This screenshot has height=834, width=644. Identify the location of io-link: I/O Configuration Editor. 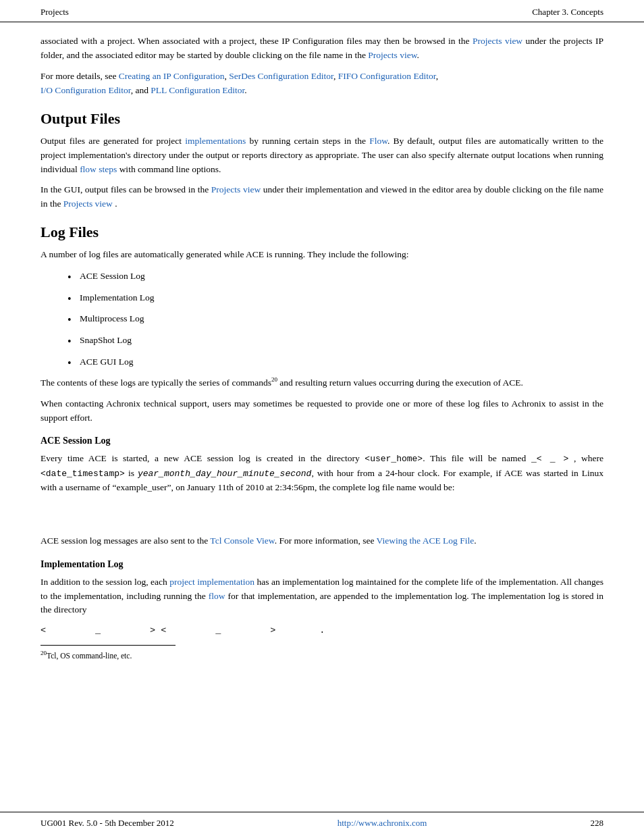
(86, 90).